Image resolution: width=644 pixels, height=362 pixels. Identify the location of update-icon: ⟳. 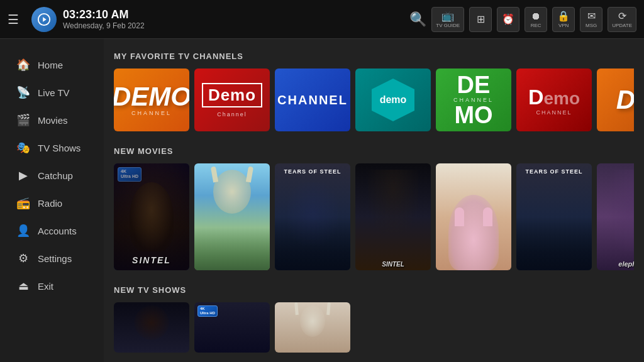
(623, 16).